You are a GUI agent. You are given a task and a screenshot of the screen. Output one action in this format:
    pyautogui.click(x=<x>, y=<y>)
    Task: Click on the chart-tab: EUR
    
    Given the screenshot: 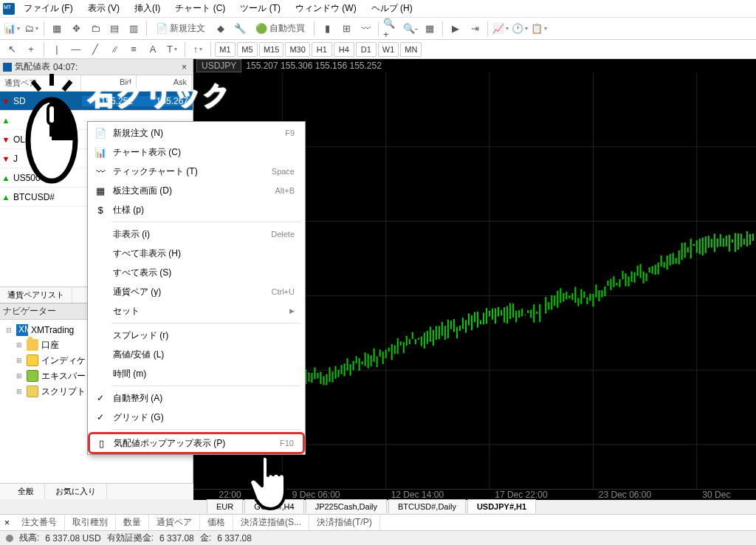 What is the action you would take?
    pyautogui.click(x=224, y=507)
    